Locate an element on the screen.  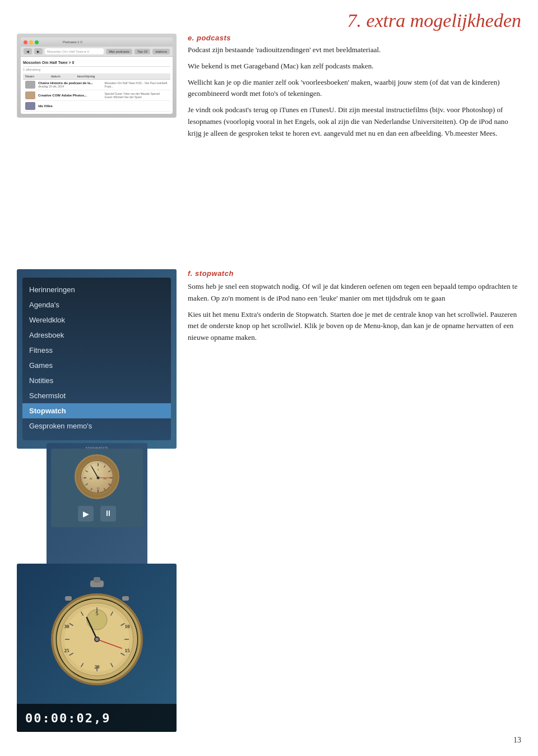
mac-minimize-dot is located at coordinates (31, 43).